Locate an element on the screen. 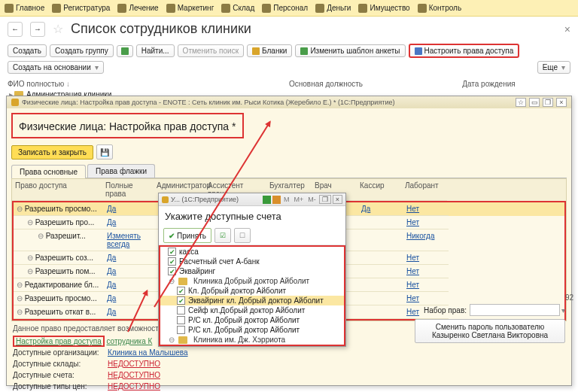 This screenshot has height=392, width=578. window-title-bar: Физические лица: Настройка прав доступа … is located at coordinates (289, 102).